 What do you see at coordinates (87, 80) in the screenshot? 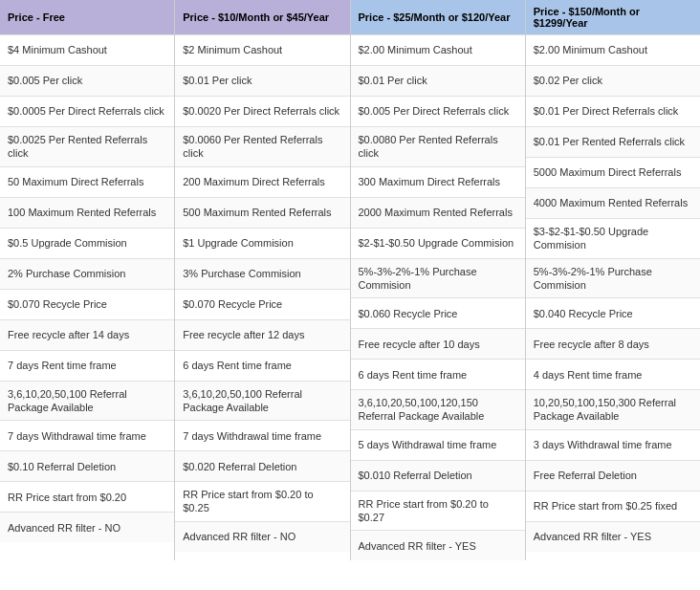
I see `plan-cell-free-1: $0.005 Per click` at bounding box center [87, 80].